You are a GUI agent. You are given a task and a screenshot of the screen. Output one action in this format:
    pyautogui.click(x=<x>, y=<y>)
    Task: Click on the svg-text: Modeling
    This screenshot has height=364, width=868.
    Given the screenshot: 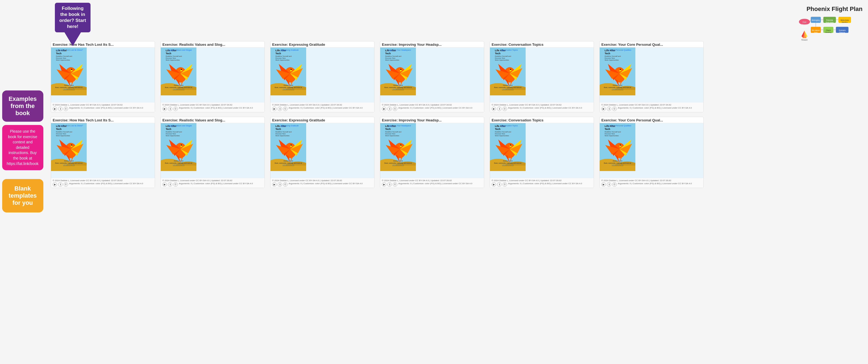 What is the action you would take?
    pyautogui.click(x=828, y=32)
    